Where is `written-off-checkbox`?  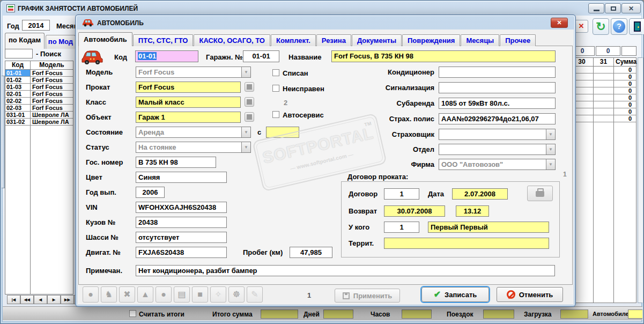
written-off-checkbox is located at coordinates (276, 73).